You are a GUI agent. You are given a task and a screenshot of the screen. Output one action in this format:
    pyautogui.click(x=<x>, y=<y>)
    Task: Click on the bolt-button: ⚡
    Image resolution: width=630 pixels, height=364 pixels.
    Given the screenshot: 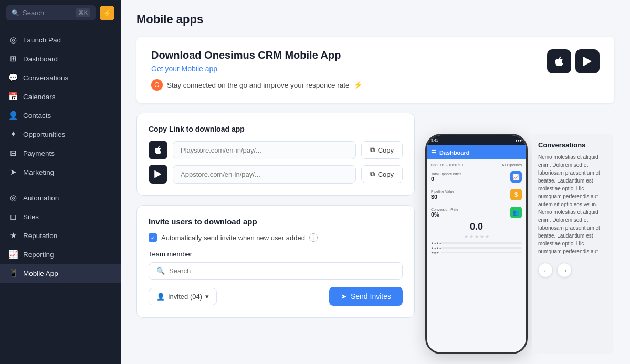 What is the action you would take?
    pyautogui.click(x=107, y=13)
    